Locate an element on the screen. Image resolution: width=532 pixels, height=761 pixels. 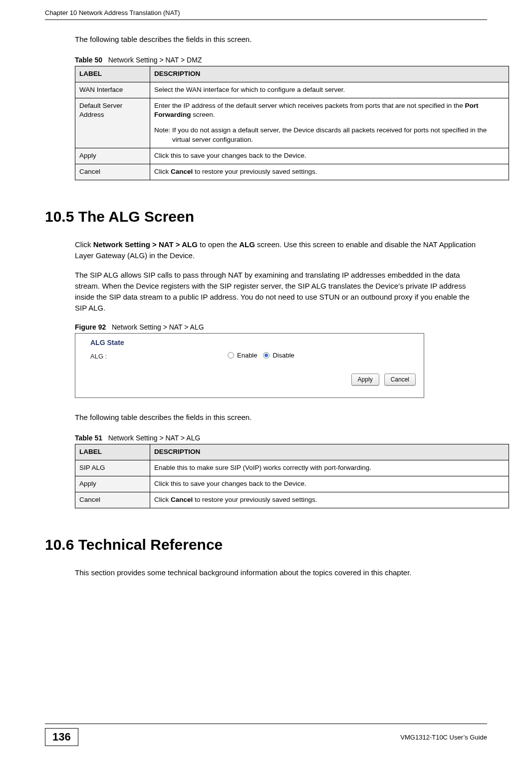
table-row: SIP ALG Enable this to make sure SIP (Vo… is located at coordinates (292, 468).